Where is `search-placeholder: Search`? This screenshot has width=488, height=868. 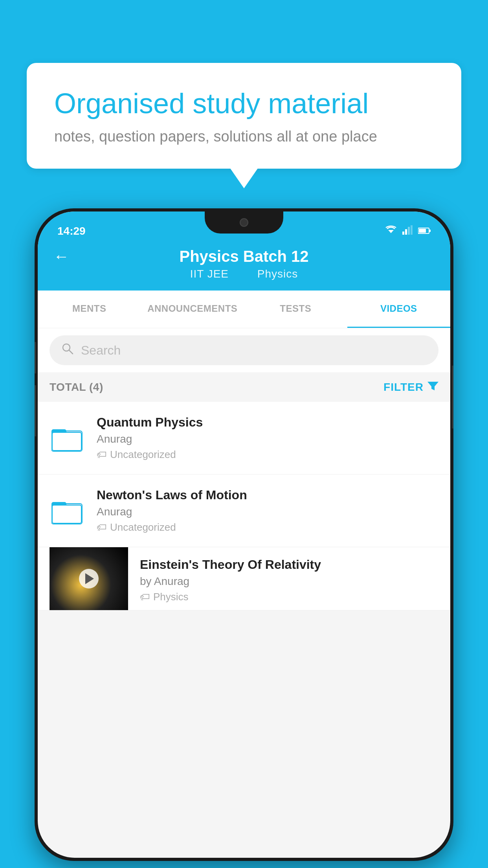
search-placeholder: Search is located at coordinates (101, 351).